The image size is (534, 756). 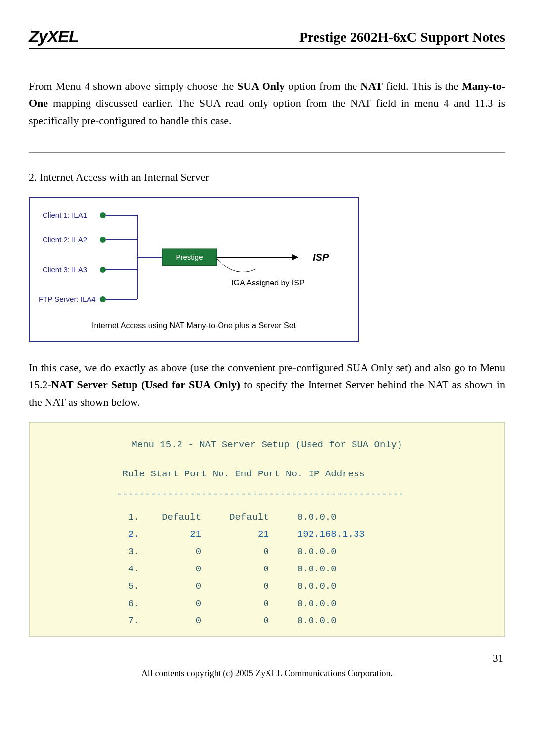 I want to click on terminal-columns: Rule Start Port No. End Port No. IP Addr…, so click(x=306, y=474).